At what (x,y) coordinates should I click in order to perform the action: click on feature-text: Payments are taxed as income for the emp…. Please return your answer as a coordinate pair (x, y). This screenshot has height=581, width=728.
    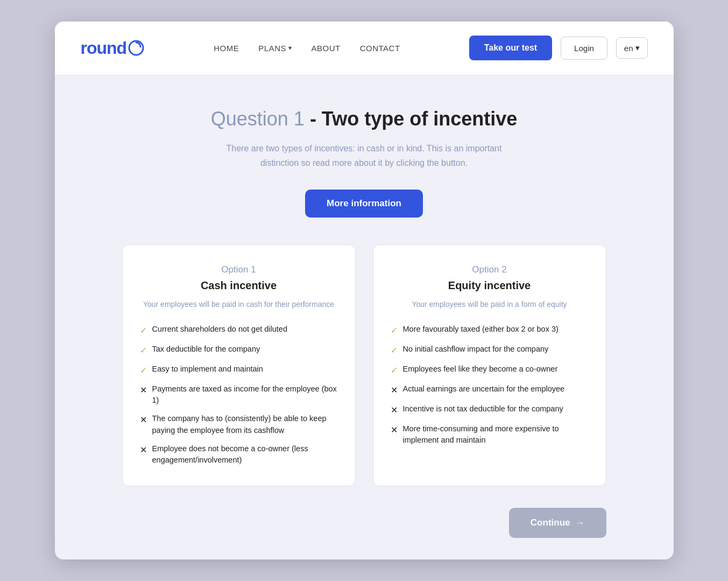
    Looking at the image, I should click on (245, 395).